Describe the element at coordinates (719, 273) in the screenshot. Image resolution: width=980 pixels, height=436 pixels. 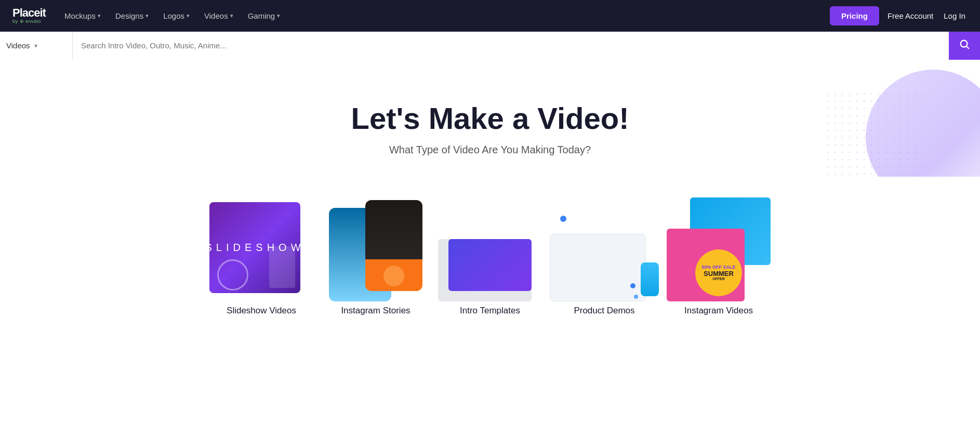
I see `igv-sale-badge: 50% OFF SALE SUMMER OFFER` at that location.